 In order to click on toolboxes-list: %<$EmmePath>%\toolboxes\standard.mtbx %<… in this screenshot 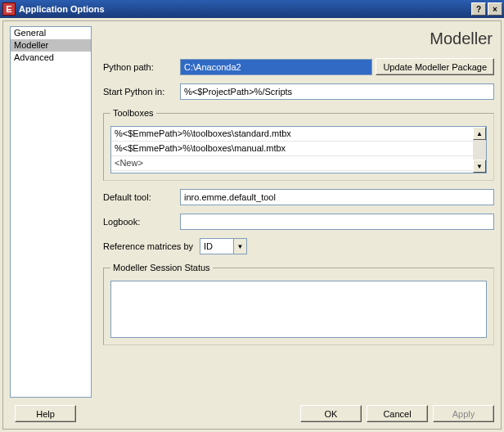, I will do `click(299, 150)`.